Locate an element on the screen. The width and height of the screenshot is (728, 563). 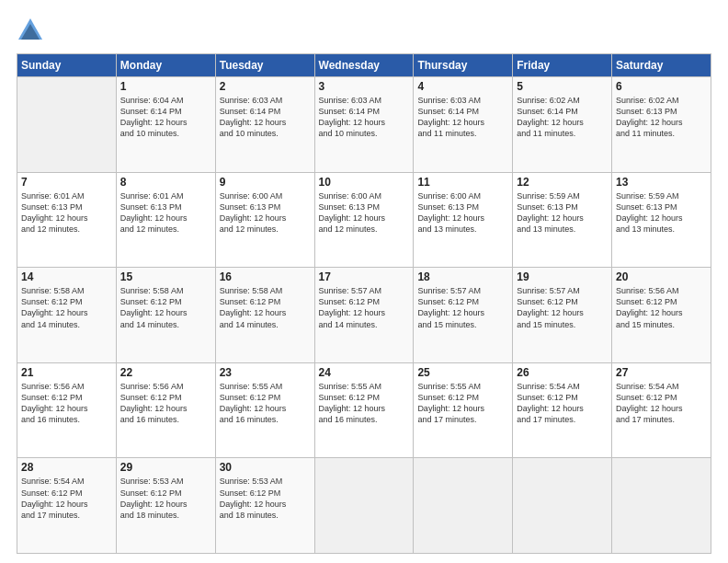
calendar-cell: 4Sunrise: 6:03 AM Sunset: 6:14 PM Daylig… is located at coordinates (463, 125).